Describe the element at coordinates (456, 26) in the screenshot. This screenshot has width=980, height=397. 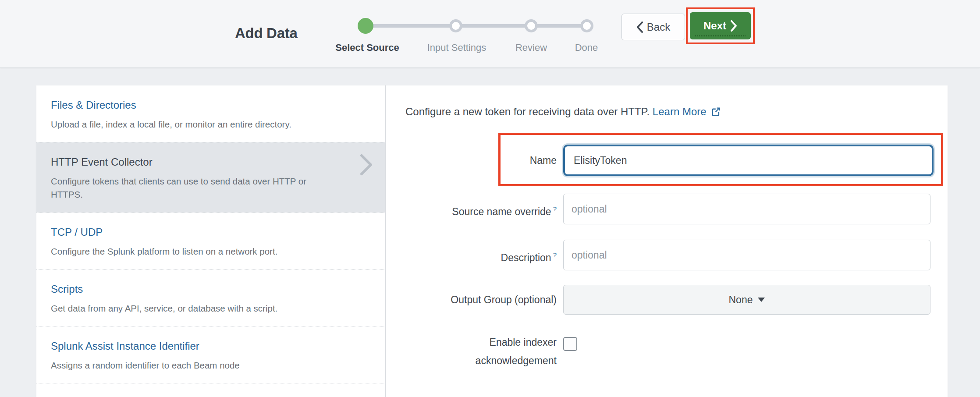
I see `step-circle-input-settings` at that location.